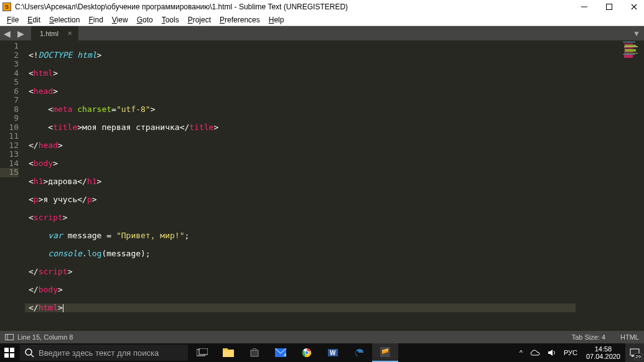 Image resolution: width=644 pixels, height=362 pixels. Describe the element at coordinates (609, 7) in the screenshot. I see `maximize-button` at that location.